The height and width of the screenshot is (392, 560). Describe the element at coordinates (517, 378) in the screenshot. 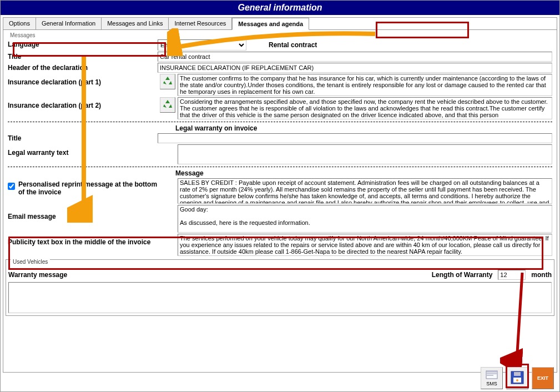

I see `bottom-toolbar: SMS EXIT` at that location.